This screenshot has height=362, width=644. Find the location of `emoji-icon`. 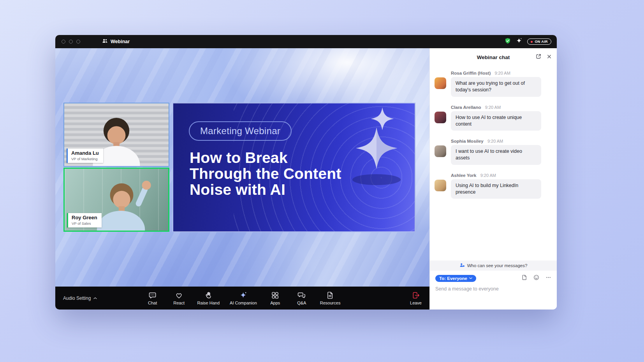

emoji-icon is located at coordinates (537, 278).